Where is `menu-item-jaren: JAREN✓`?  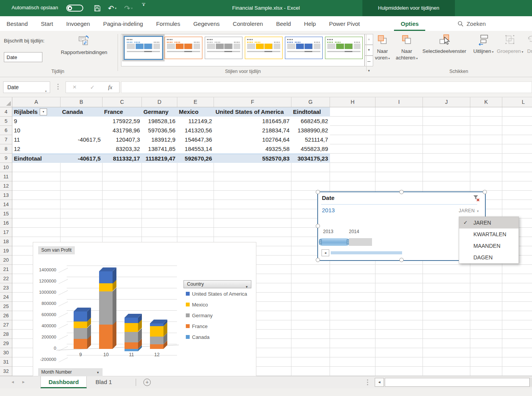
menu-item-jaren: JAREN✓ is located at coordinates (489, 223).